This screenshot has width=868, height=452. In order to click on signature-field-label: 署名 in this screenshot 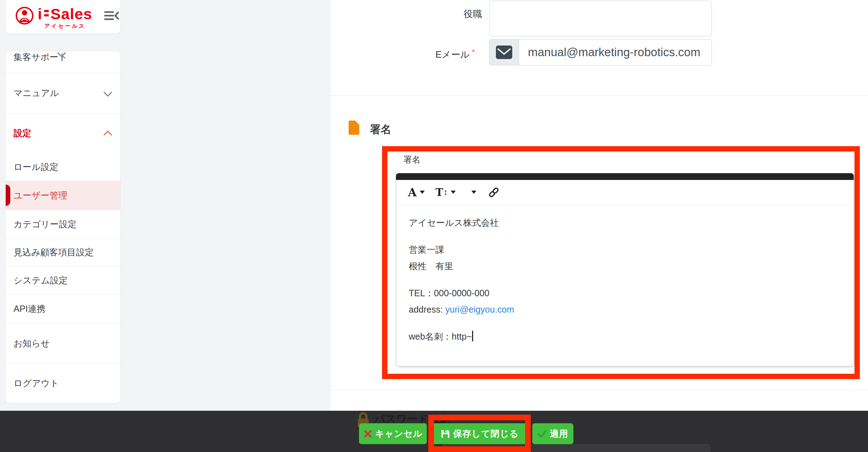, I will do `click(412, 160)`.